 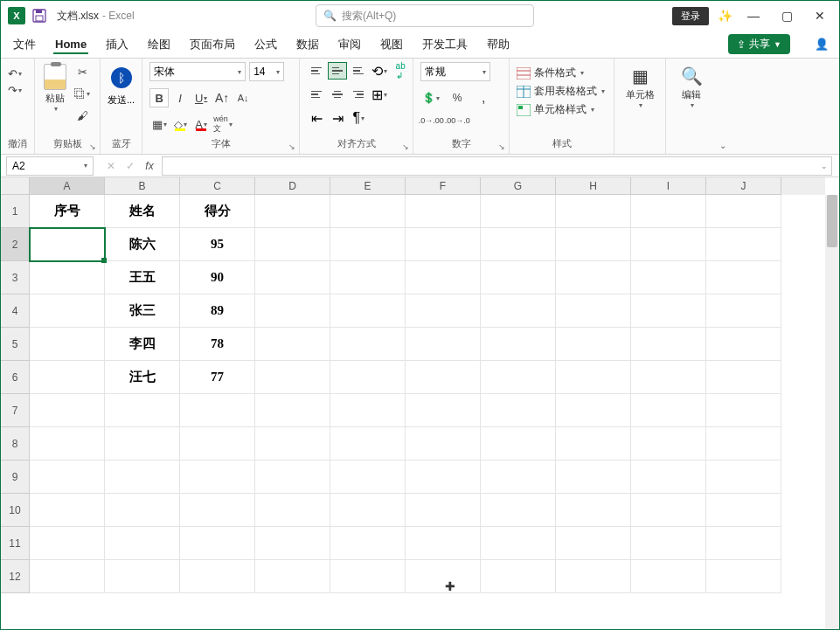 I want to click on cell-H1, so click(x=594, y=211).